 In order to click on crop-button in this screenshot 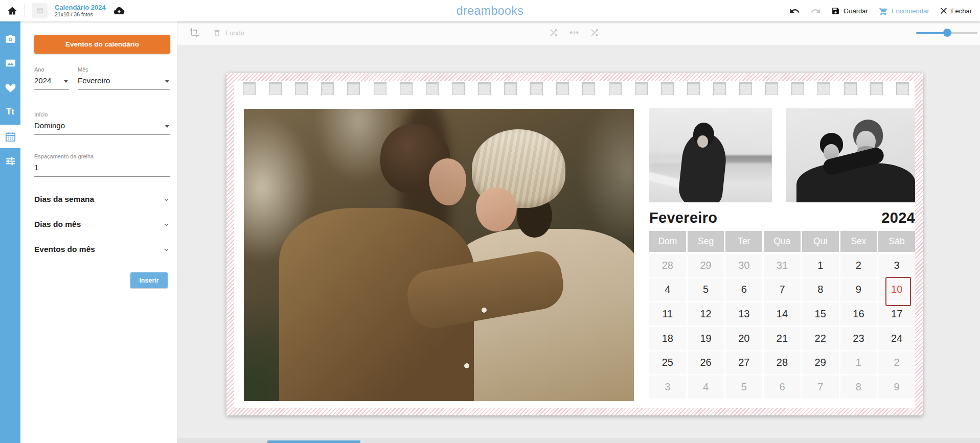, I will do `click(194, 33)`.